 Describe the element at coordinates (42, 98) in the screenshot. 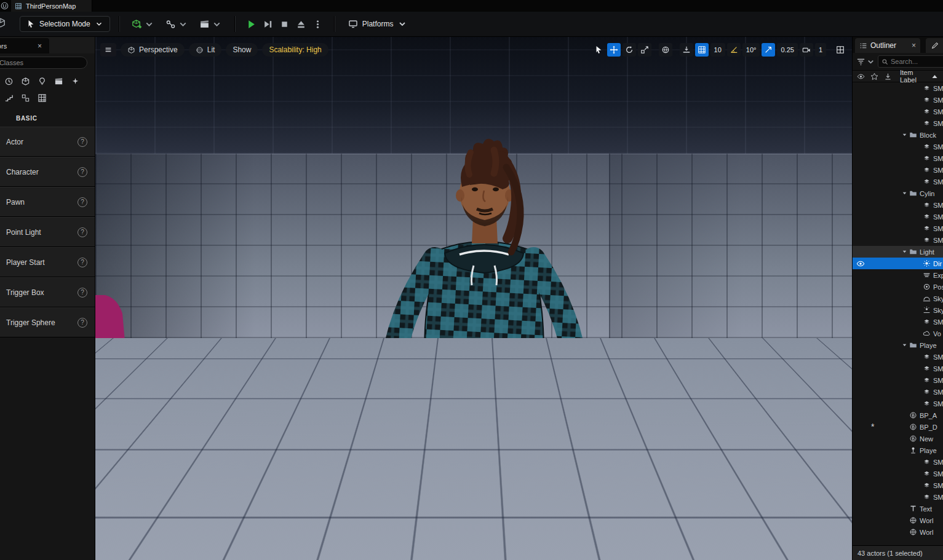

I see `category-all-classes-button` at that location.